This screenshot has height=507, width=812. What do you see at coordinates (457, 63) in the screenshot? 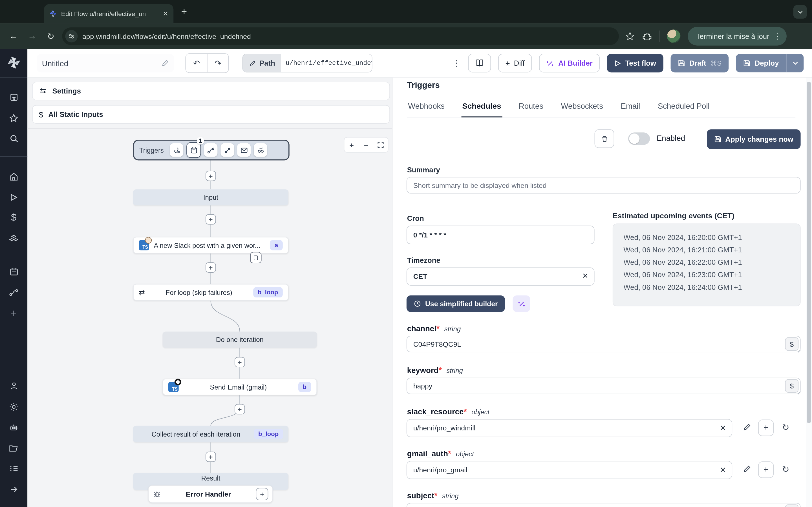
I see `more-options-icon: ⋮` at bounding box center [457, 63].